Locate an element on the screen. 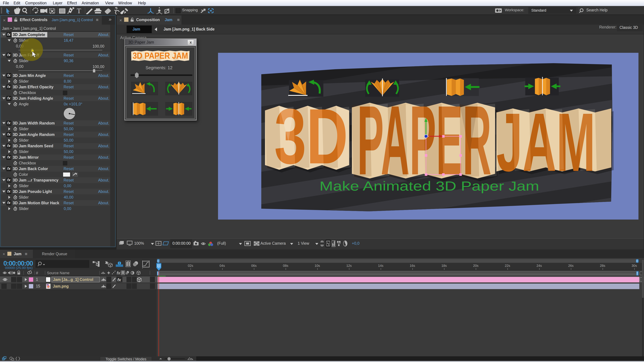 Image resolution: width=644 pixels, height=362 pixels. svg-text: Source Name is located at coordinates (58, 273).